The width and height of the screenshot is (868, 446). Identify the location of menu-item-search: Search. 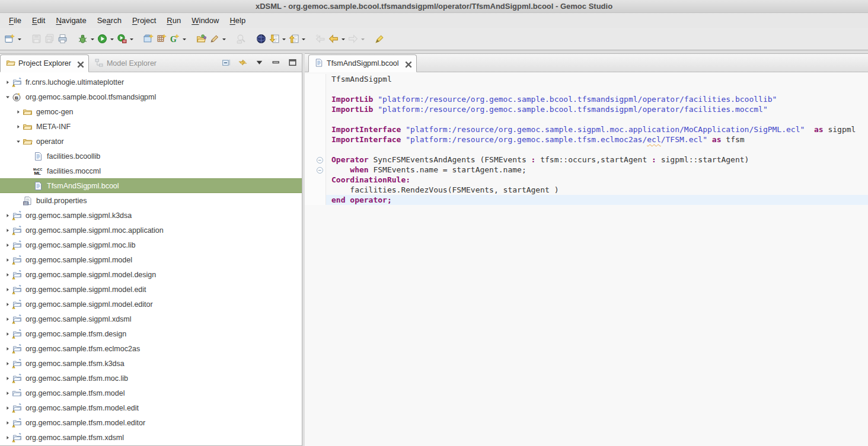
(109, 20).